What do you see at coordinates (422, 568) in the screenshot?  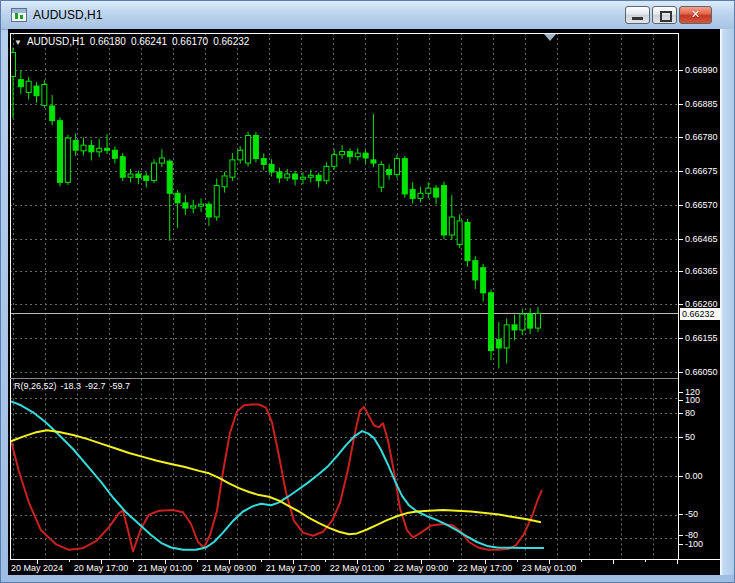 I see `time-axis-label: 22 May 09:00` at bounding box center [422, 568].